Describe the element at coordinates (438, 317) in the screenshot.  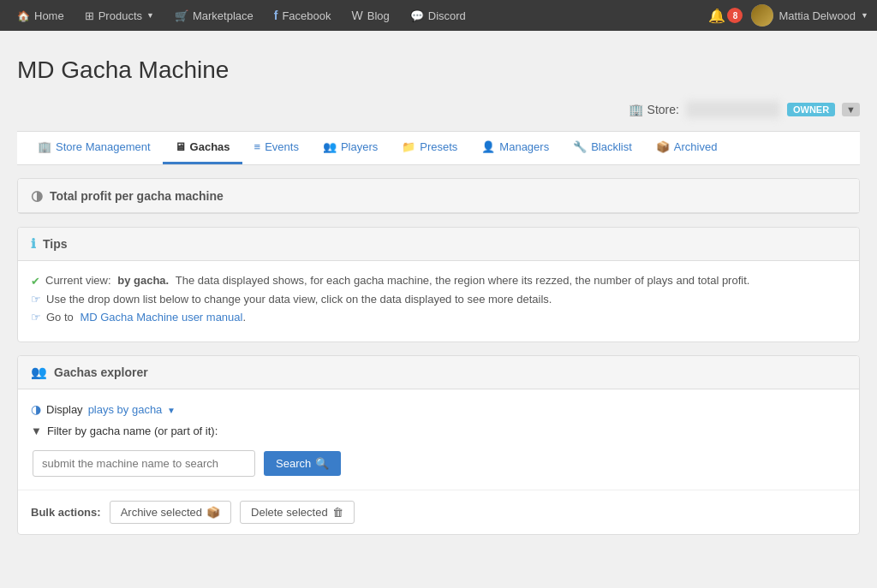
I see `tip-2: ☞ Go to MD Gacha Machine user manual.` at that location.